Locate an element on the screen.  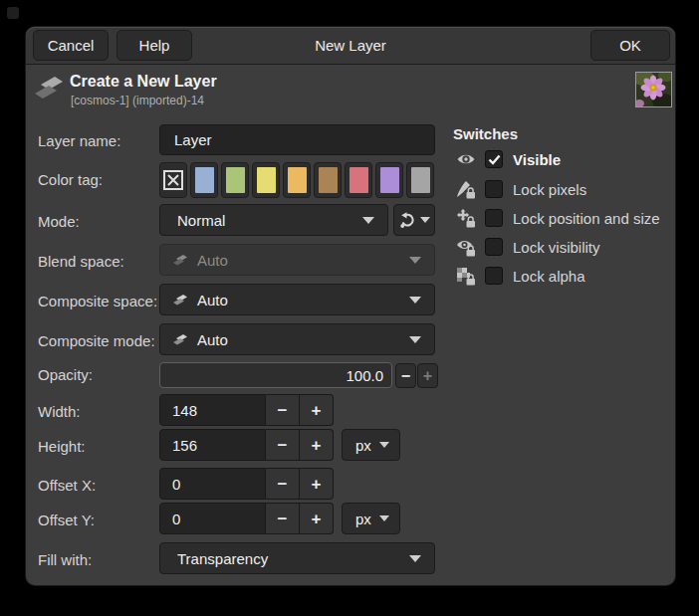
width-input is located at coordinates (213, 410).